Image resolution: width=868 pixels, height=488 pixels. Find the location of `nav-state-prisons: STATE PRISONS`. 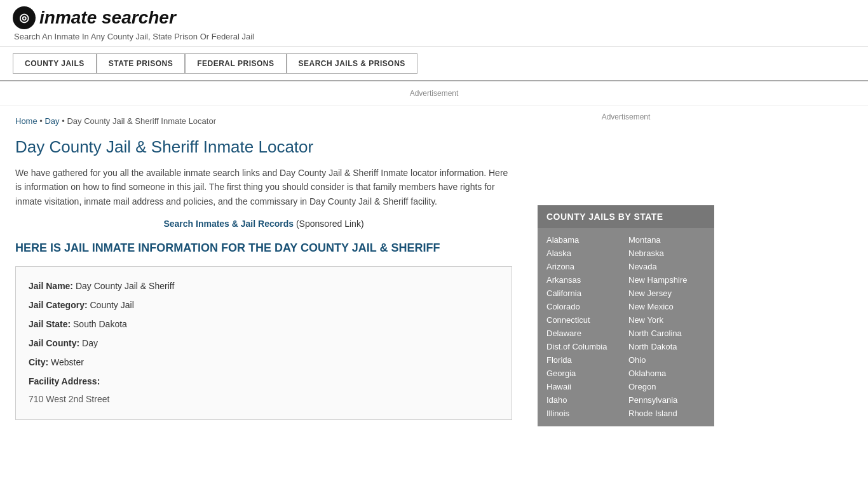

nav-state-prisons: STATE PRISONS is located at coordinates (141, 64).